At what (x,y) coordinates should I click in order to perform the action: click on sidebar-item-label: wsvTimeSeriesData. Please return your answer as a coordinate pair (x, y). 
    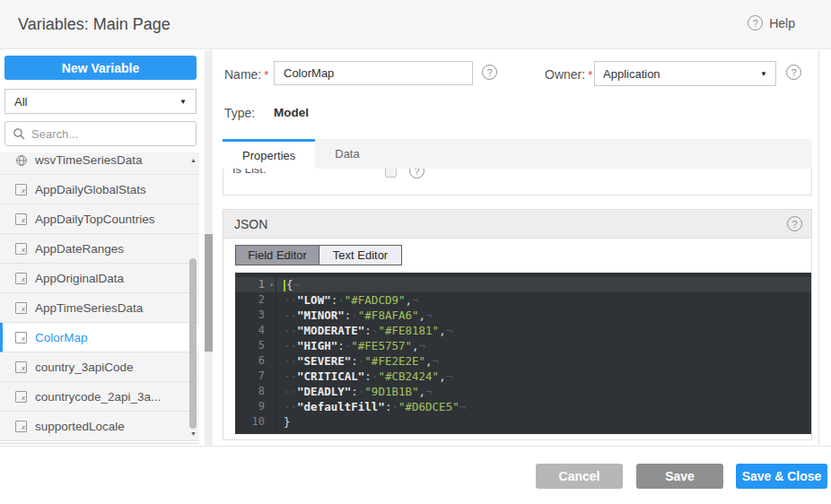
    Looking at the image, I should click on (89, 160).